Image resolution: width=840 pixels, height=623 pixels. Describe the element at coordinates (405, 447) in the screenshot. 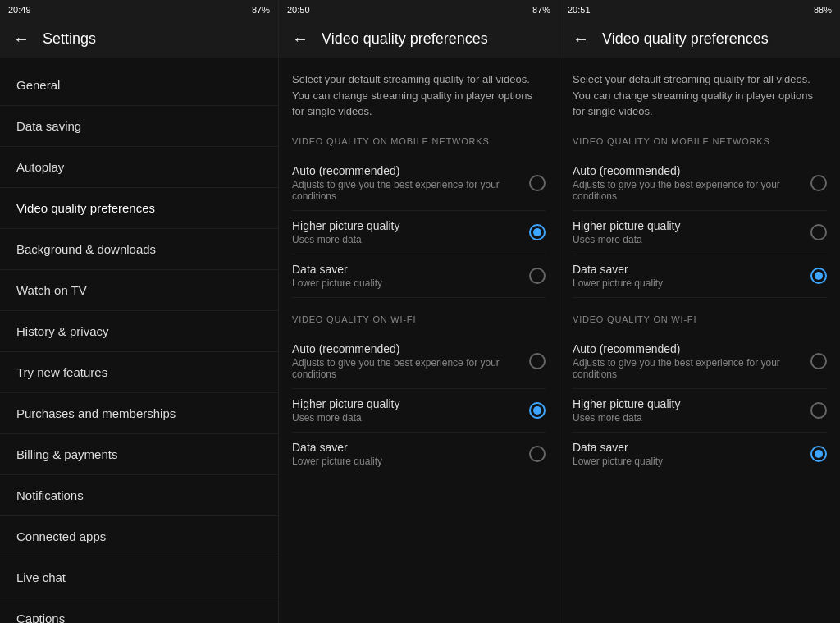

I see `wifi-datasaver-title-middle: Data saver` at that location.